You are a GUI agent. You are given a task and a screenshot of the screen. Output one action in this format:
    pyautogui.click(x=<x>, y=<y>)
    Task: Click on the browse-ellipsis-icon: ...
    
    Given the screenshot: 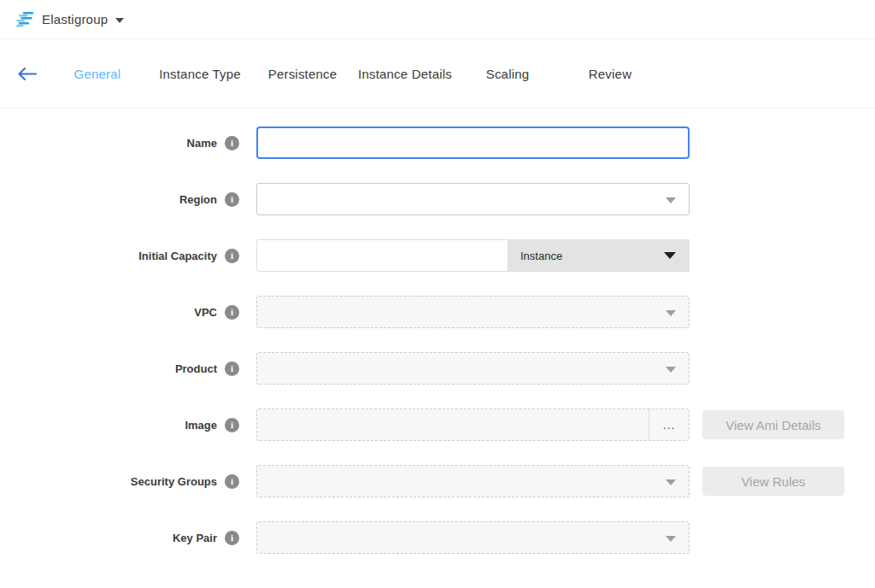 What is the action you would take?
    pyautogui.click(x=668, y=425)
    